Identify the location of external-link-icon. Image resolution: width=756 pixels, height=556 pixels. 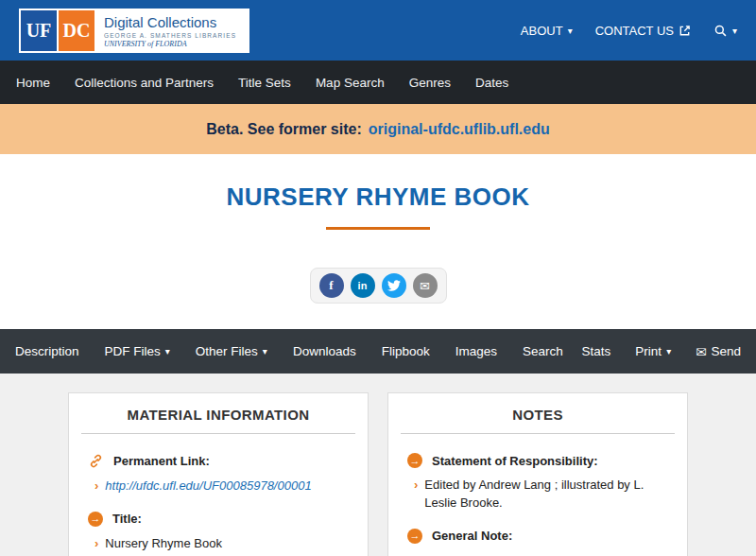
(684, 30).